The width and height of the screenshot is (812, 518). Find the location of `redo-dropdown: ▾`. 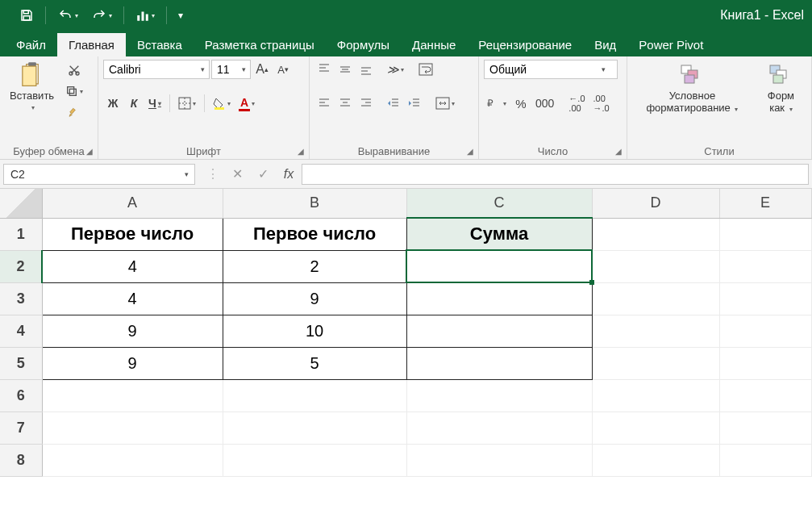

redo-dropdown: ▾ is located at coordinates (110, 16).